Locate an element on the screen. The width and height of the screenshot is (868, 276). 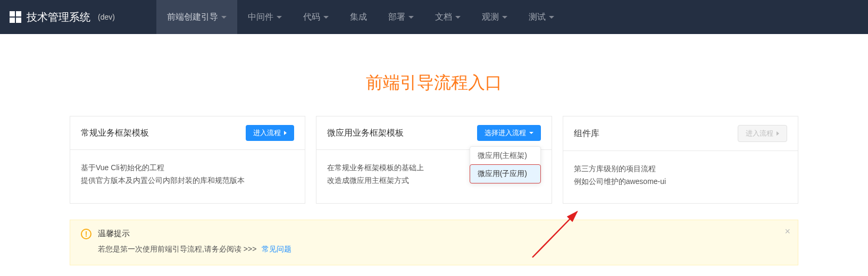
close-icon: × is located at coordinates (787, 231).